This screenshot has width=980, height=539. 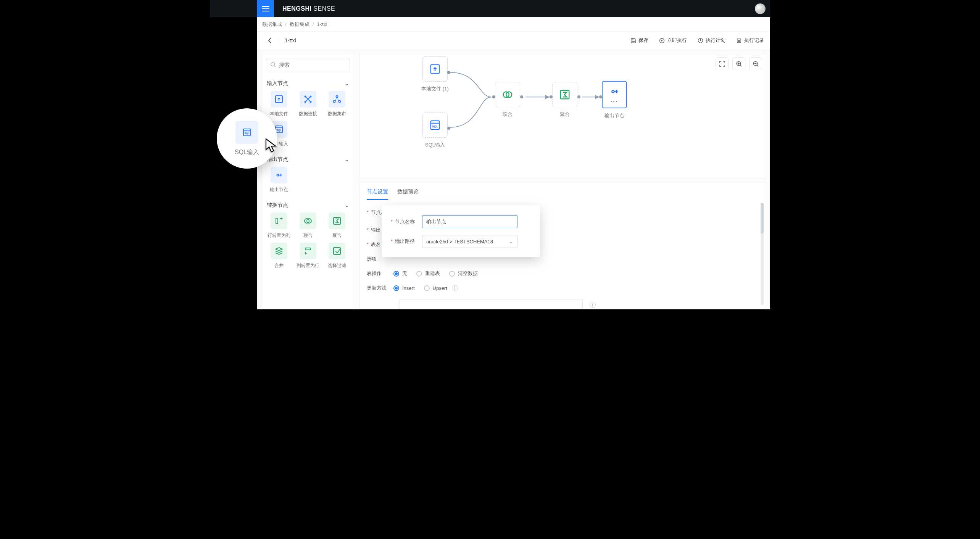 I want to click on toolbar: 1-zxl 保存 立即执行 执行计划 执行记录, so click(x=514, y=40).